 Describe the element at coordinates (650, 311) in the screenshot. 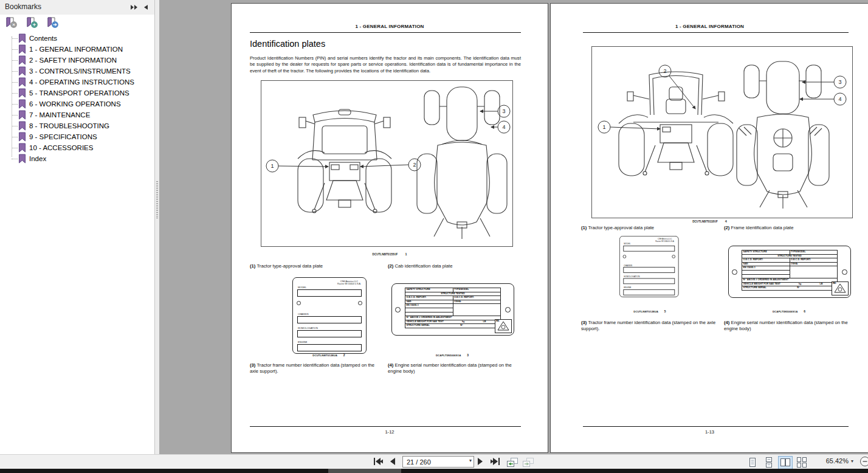

I see `plate1-caption: DCUTLN8IT0128UA5` at that location.